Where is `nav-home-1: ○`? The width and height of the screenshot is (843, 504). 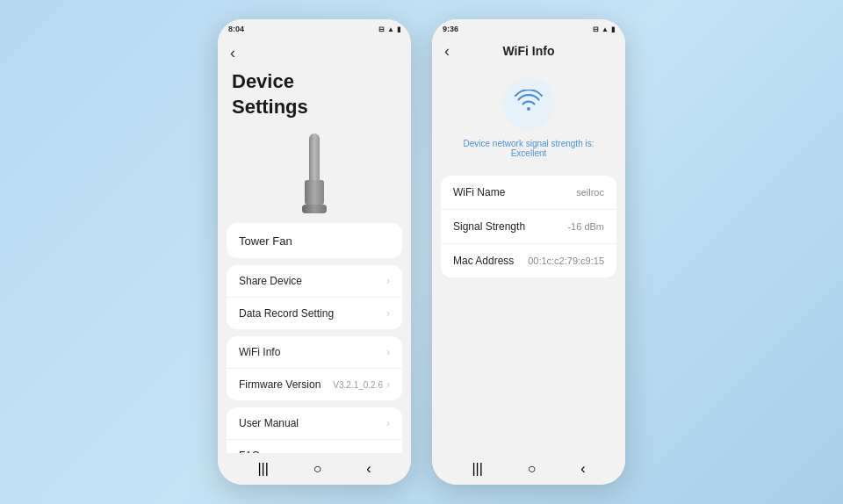
nav-home-1: ○ is located at coordinates (318, 469).